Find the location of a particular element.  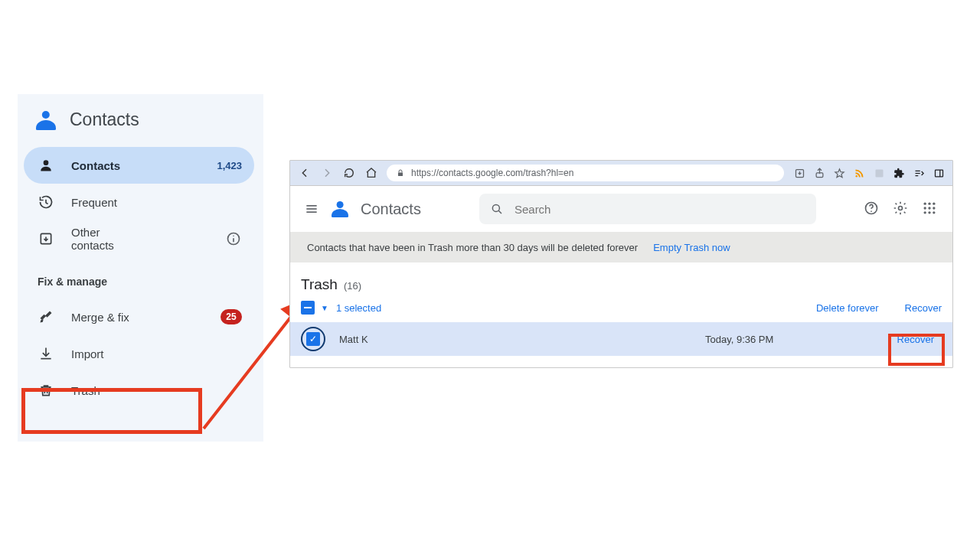

url-text: https://contacts.google.com/trash?hl=en is located at coordinates (492, 173).